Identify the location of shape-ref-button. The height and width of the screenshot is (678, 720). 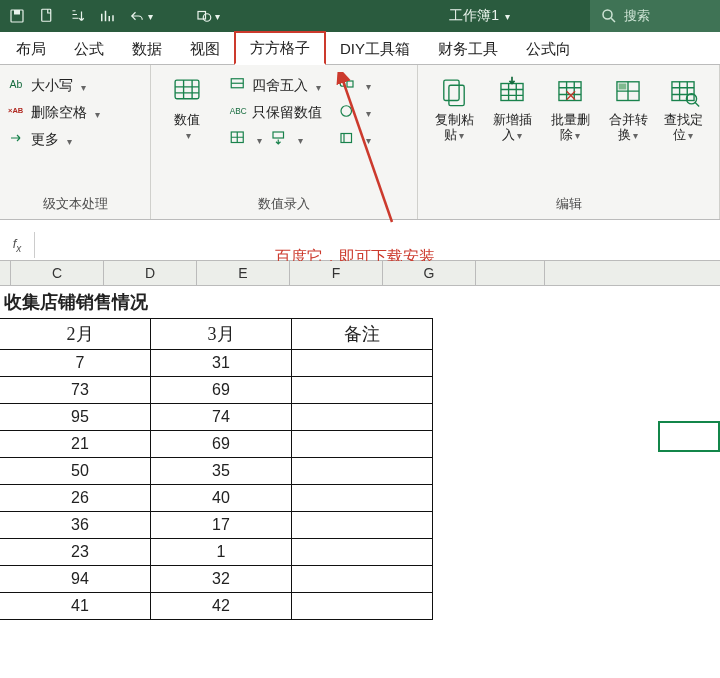
(354, 140).